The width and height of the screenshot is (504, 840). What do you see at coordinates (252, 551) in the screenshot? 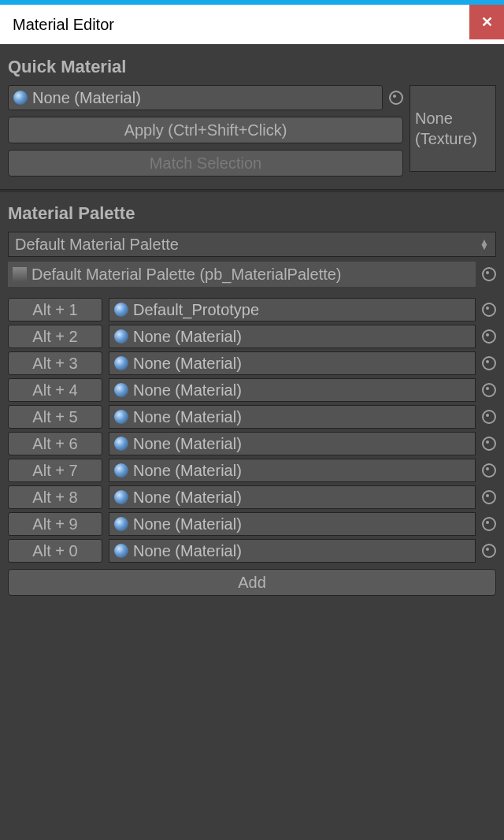
I see `palette-row: Alt + 0None (Material)` at bounding box center [252, 551].